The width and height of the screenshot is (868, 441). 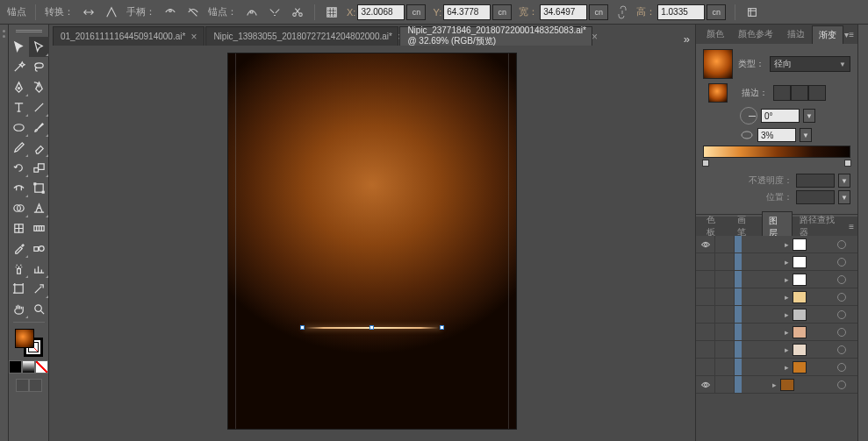 I want to click on tabs-overflow-icon: », so click(x=686, y=39).